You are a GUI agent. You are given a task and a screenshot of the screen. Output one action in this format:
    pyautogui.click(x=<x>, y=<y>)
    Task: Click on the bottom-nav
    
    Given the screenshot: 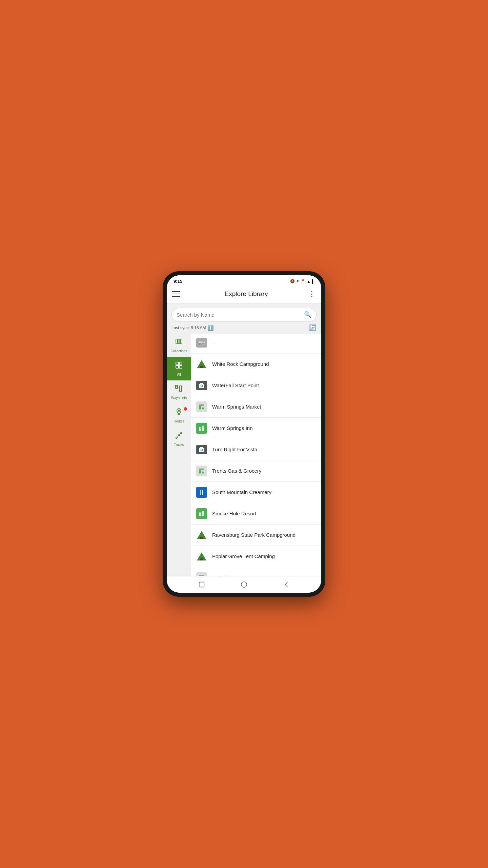 What is the action you would take?
    pyautogui.click(x=244, y=585)
    